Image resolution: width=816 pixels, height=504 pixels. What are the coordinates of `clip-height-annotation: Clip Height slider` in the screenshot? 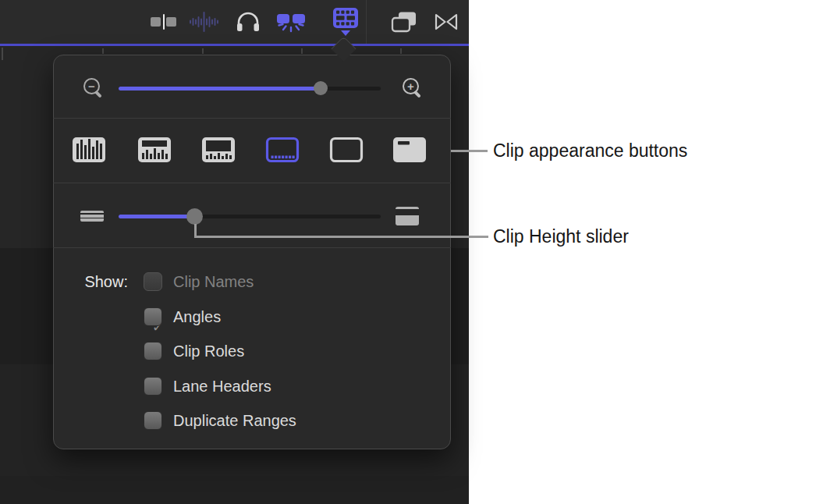 It's located at (561, 236).